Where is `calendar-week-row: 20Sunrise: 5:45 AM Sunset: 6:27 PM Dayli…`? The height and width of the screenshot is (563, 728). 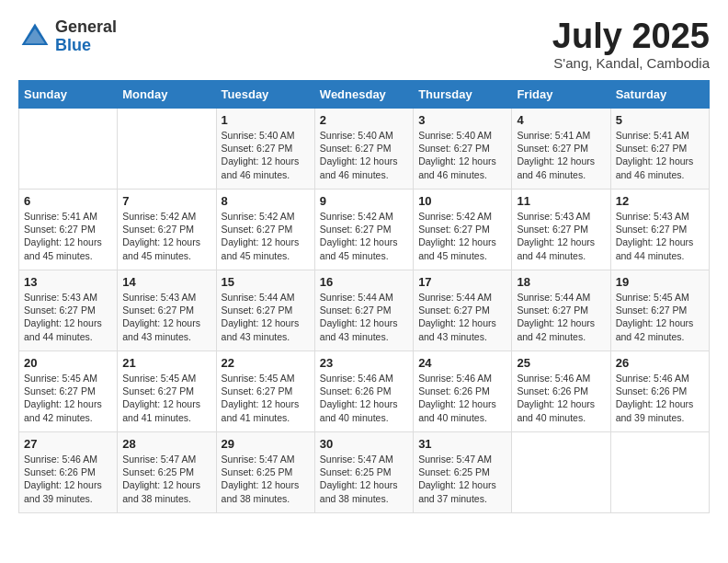
calendar-week-row: 20Sunrise: 5:45 AM Sunset: 6:27 PM Dayli… is located at coordinates (364, 392).